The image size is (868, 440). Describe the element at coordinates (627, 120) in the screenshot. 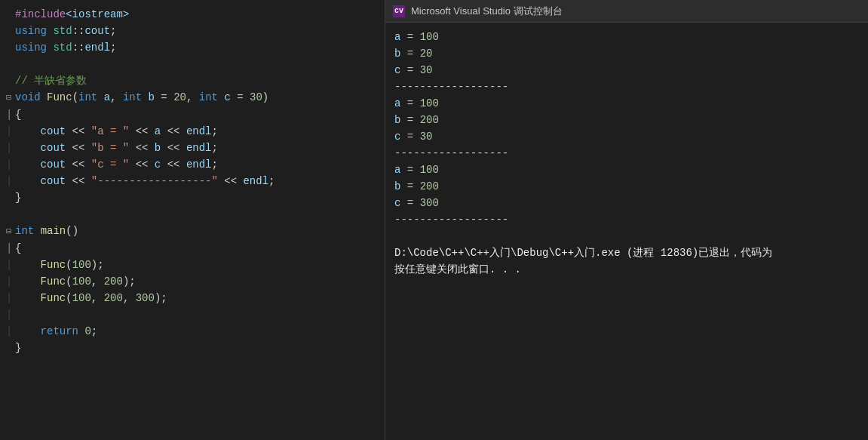

I see `output-line-6: b = 200` at that location.